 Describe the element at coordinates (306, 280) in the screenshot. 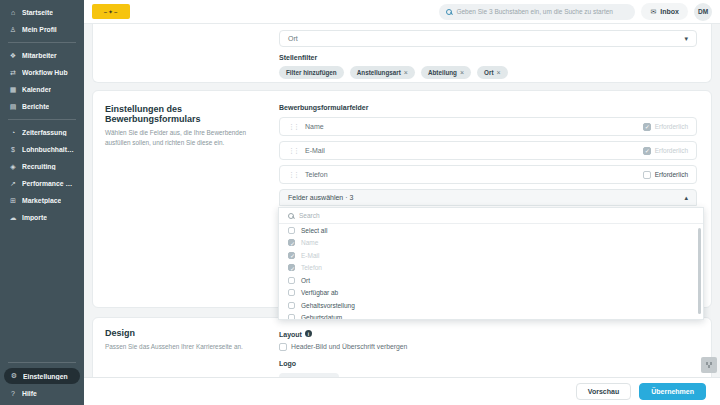

I see `option-label: Ort` at that location.